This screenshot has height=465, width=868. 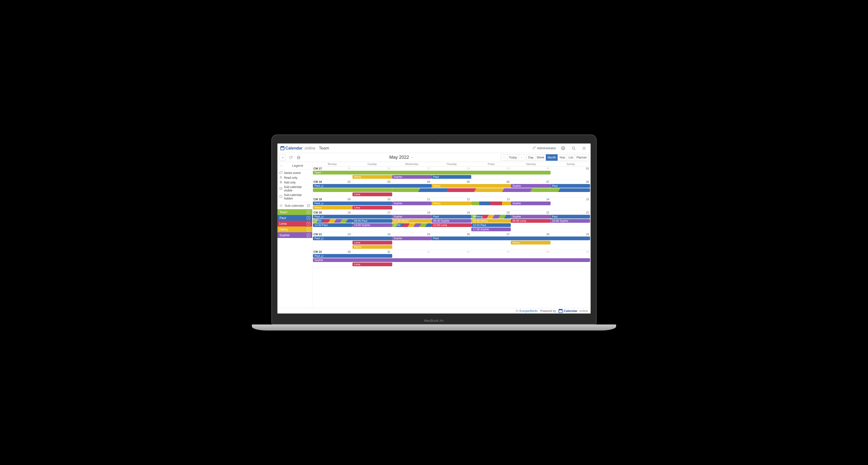 What do you see at coordinates (309, 206) in the screenshot?
I see `checkbox-checked-icon` at bounding box center [309, 206].